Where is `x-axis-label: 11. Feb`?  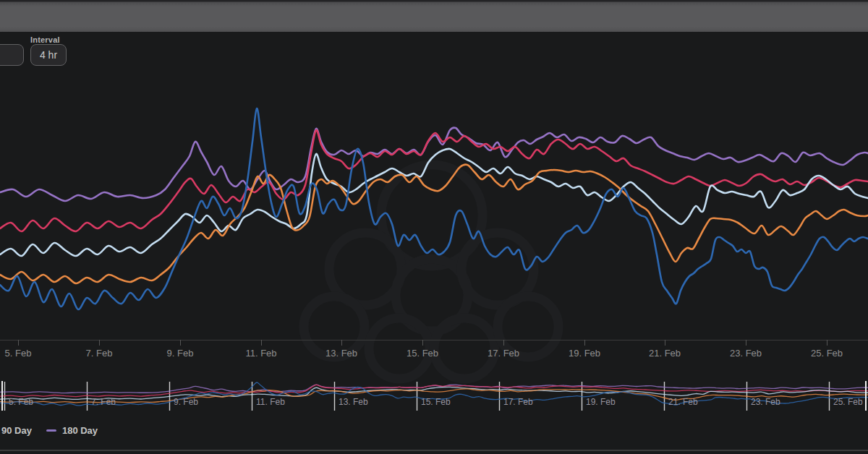
x-axis-label: 11. Feb is located at coordinates (260, 353).